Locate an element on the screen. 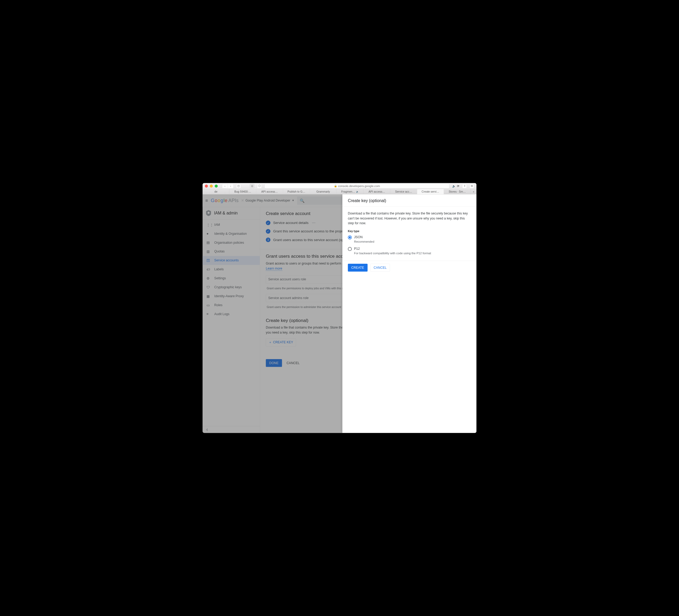 Image resolution: width=679 pixels, height=616 pixels. people-icon: ⋮⋮ is located at coordinates (209, 224).